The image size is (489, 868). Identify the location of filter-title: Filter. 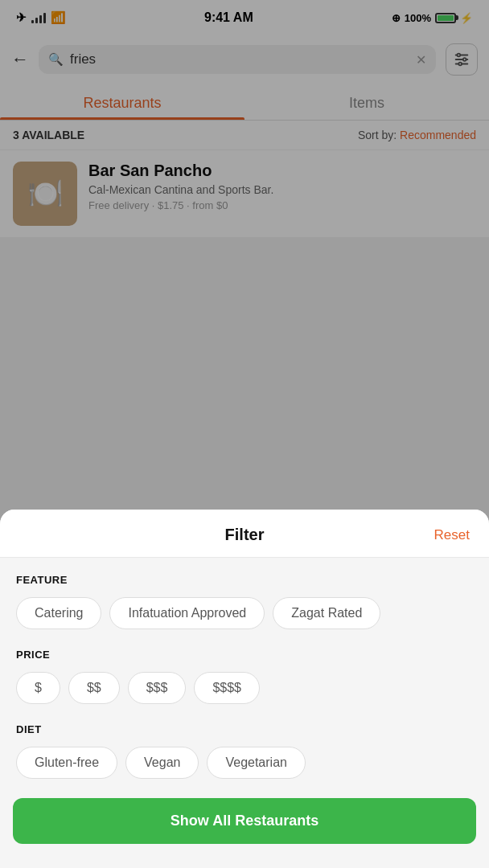
(244, 535).